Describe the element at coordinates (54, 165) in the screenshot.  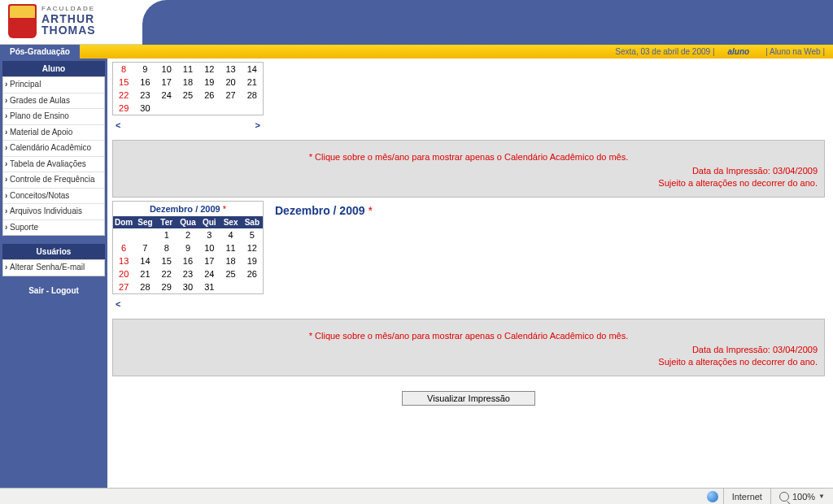
I see `sidebar-item: Tabela de Avaliações` at that location.